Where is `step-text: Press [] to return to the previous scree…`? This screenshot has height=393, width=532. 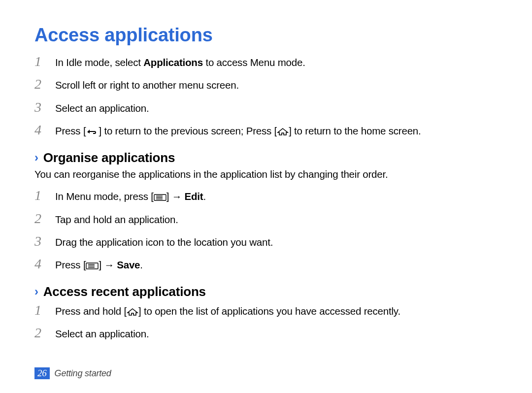 step-text: Press [] to return to the previous scree… is located at coordinates (276, 131).